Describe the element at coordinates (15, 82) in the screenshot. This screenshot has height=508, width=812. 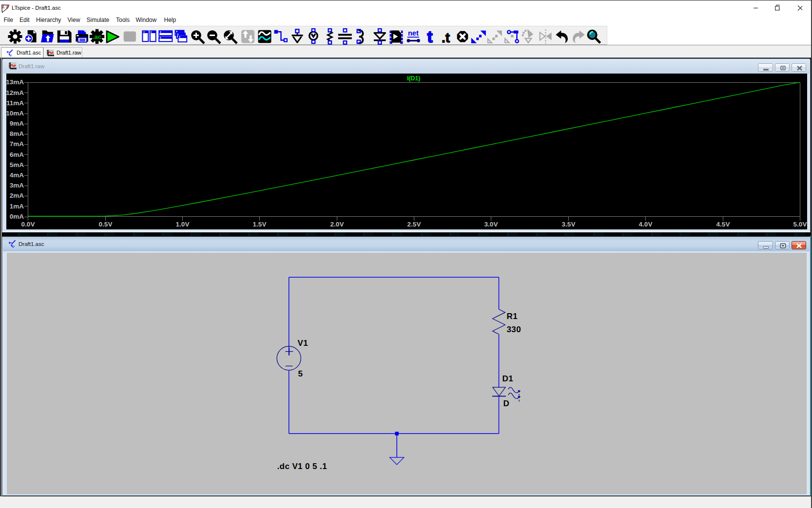
I see `svg-text: 13mA` at that location.